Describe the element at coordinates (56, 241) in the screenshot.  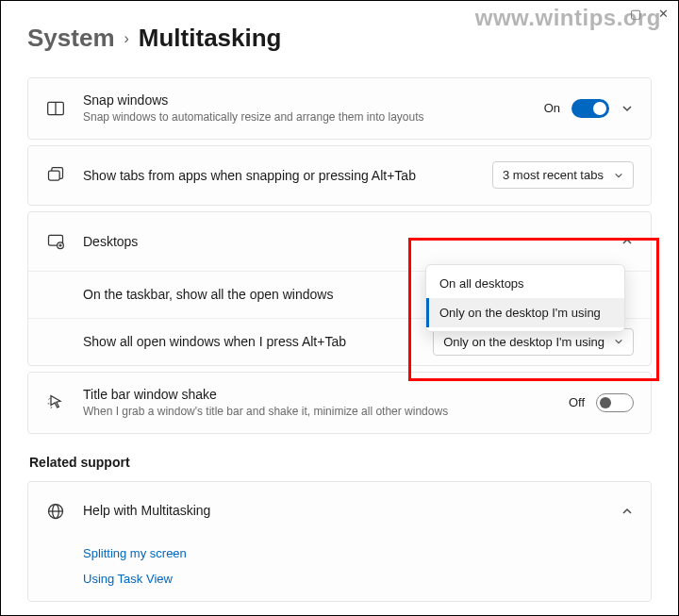
I see `desktops-icon` at that location.